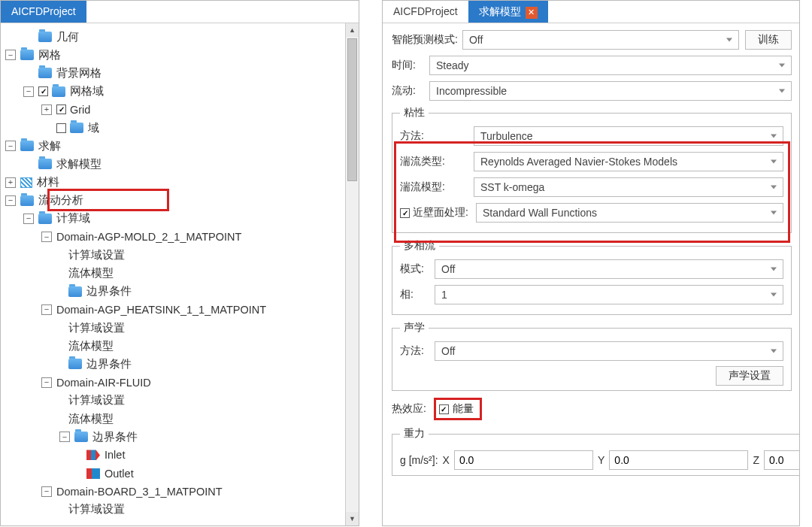  Describe the element at coordinates (182, 37) in the screenshot. I see `tree-node-geometry: 几何` at that location.